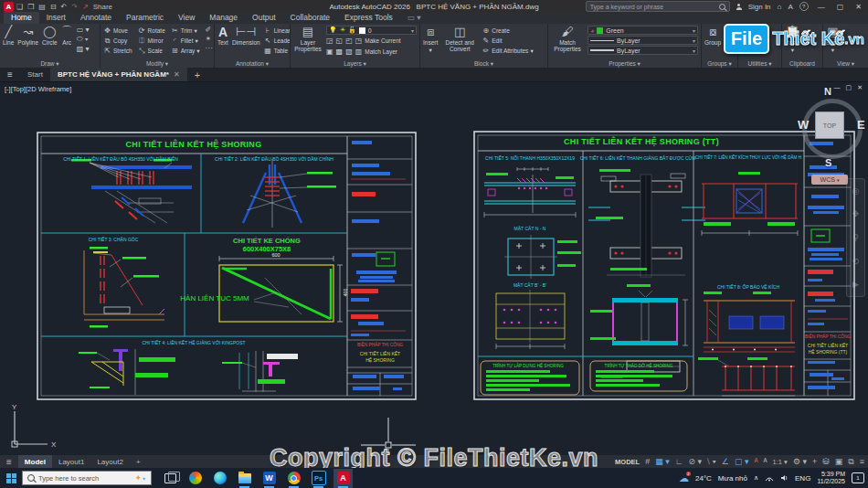  What do you see at coordinates (683, 479) in the screenshot?
I see `weather-icon: ☁2` at bounding box center [683, 479].